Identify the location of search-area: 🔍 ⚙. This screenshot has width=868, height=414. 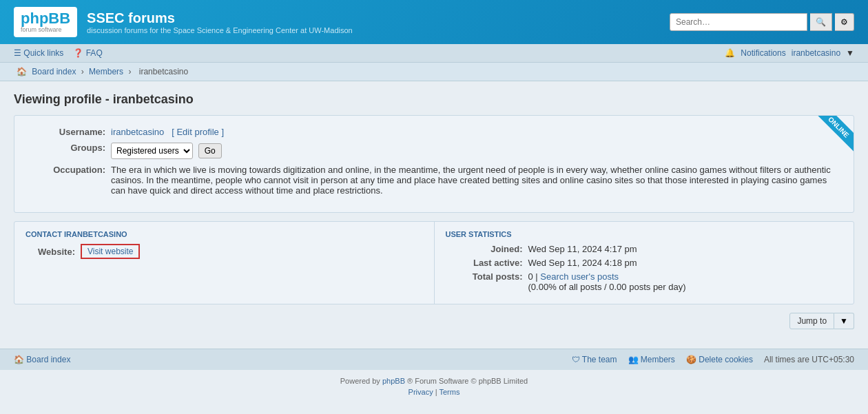
(762, 22).